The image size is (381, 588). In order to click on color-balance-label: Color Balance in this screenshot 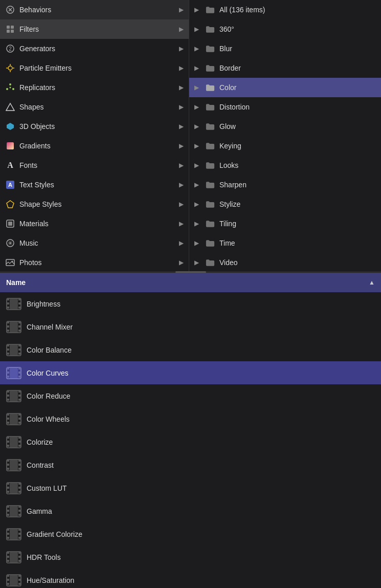, I will do `click(49, 350)`.